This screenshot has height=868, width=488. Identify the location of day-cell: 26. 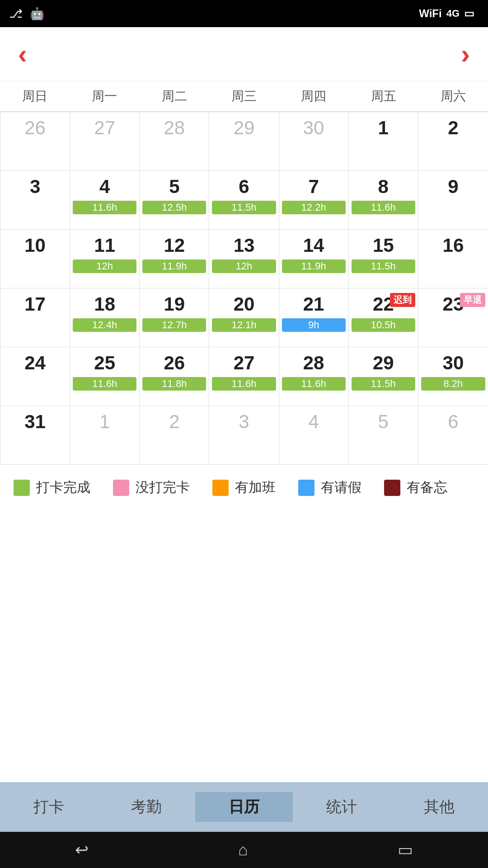
(35, 142).